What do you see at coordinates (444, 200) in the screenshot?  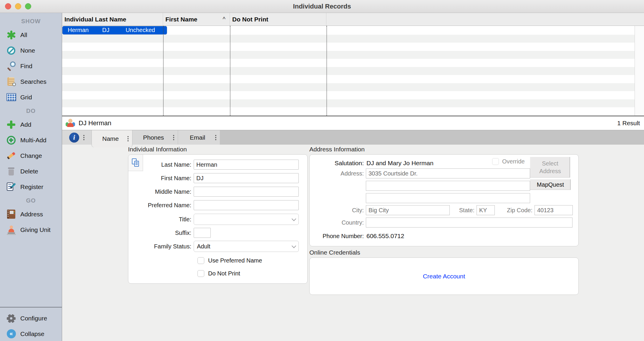 I see `address-information-panel: Salutation: DJ and Mary Jo Herman Overri…` at bounding box center [444, 200].